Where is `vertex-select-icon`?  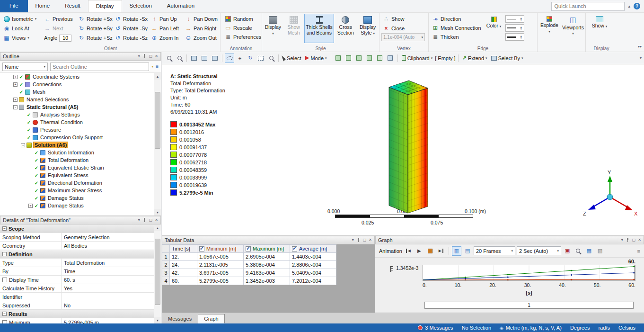
vertex-select-icon is located at coordinates (338, 58).